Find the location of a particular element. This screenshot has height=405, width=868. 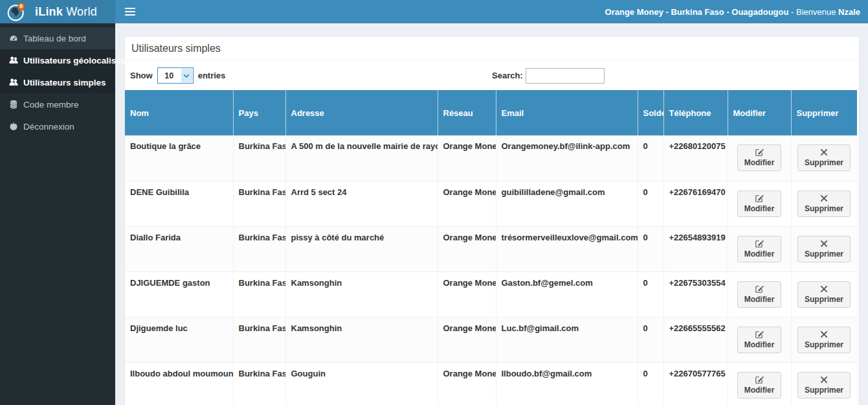

sidebar-menu: Tableau de bordUtilisateurs géolocalisés… is located at coordinates (58, 82).